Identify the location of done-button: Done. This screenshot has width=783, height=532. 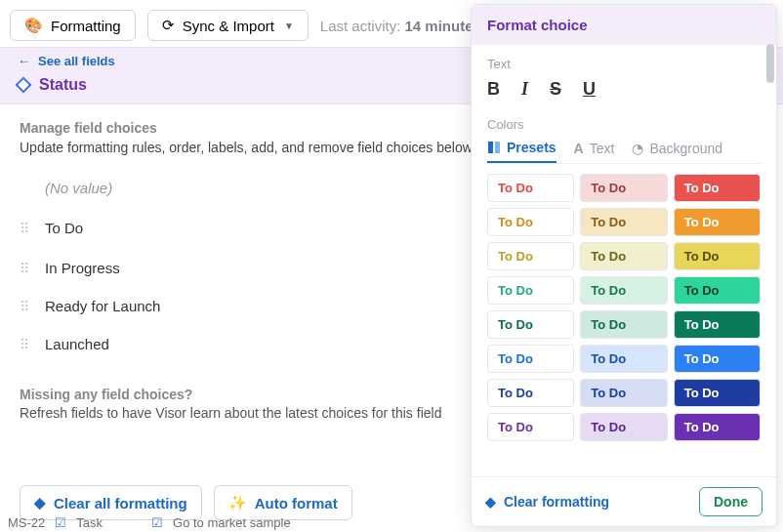
(730, 502).